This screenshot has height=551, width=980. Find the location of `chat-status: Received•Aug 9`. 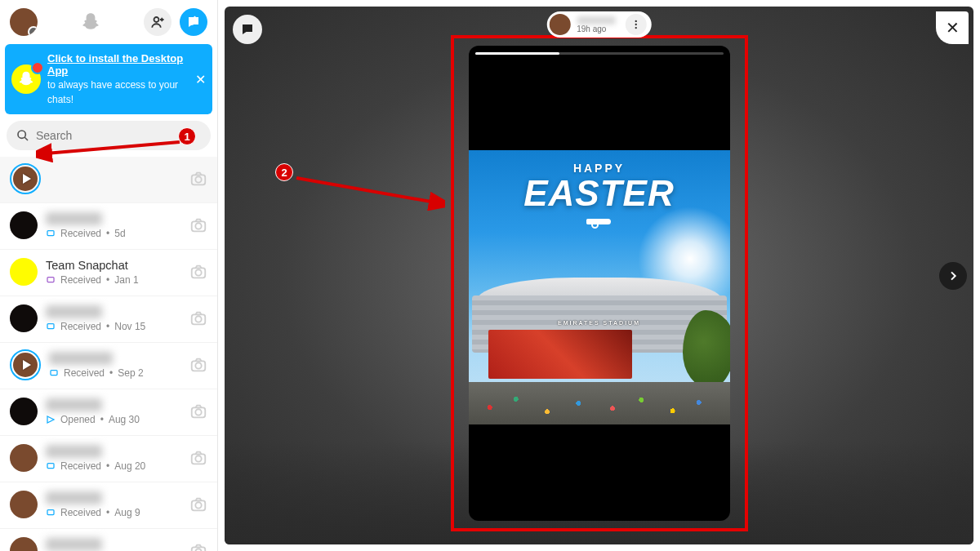

chat-status: Received•Aug 9 is located at coordinates (114, 513).